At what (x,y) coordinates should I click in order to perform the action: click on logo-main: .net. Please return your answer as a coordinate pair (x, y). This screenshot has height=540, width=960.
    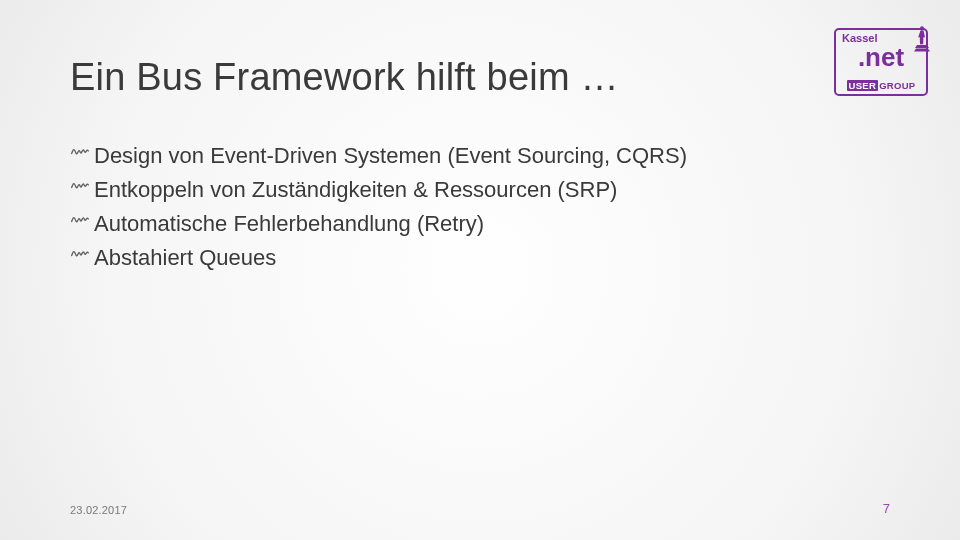
    Looking at the image, I should click on (881, 57).